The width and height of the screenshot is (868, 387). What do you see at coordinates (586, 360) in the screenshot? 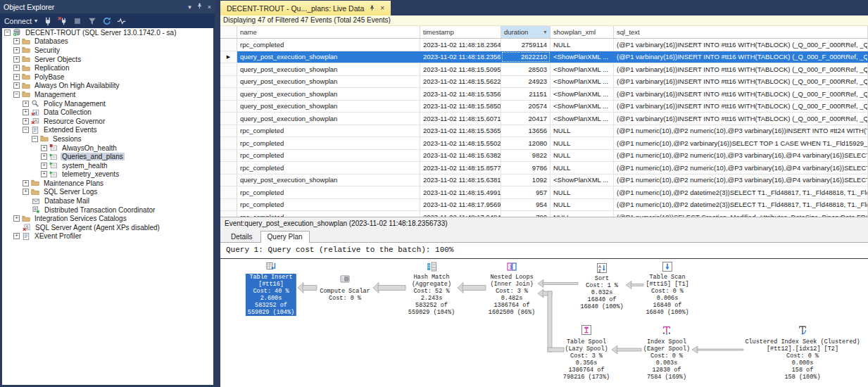
I see `plan-node-table-spool: Table Spool (Lazy Spool) Cost: 3 % 0.356…` at bounding box center [586, 360].